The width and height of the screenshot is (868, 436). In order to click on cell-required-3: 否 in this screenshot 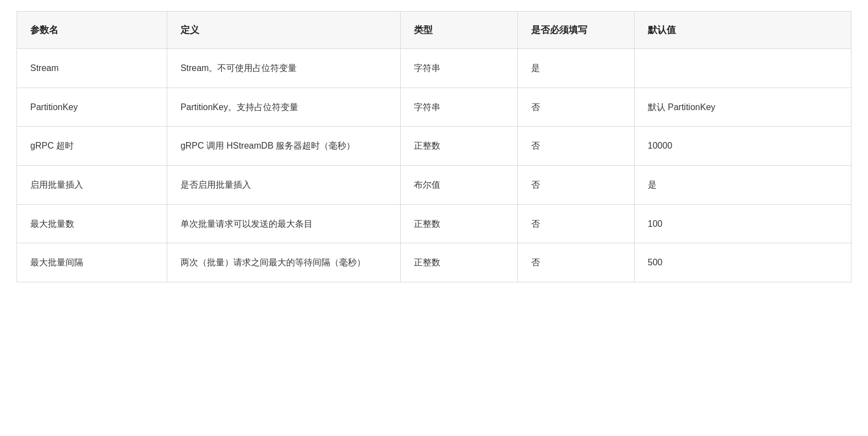, I will do `click(576, 185)`.